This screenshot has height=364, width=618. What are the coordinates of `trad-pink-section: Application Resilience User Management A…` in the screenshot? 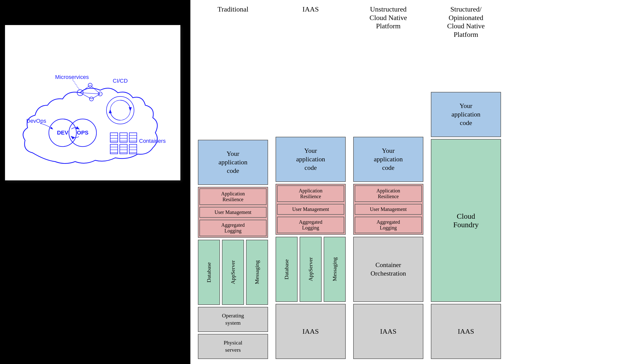 It's located at (233, 212).